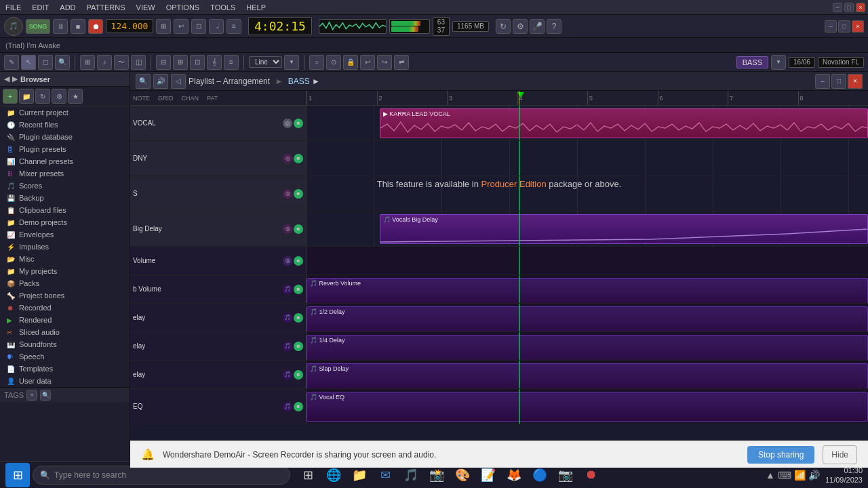  What do you see at coordinates (26, 96) in the screenshot?
I see `new-folder-btn: 📁` at bounding box center [26, 96].